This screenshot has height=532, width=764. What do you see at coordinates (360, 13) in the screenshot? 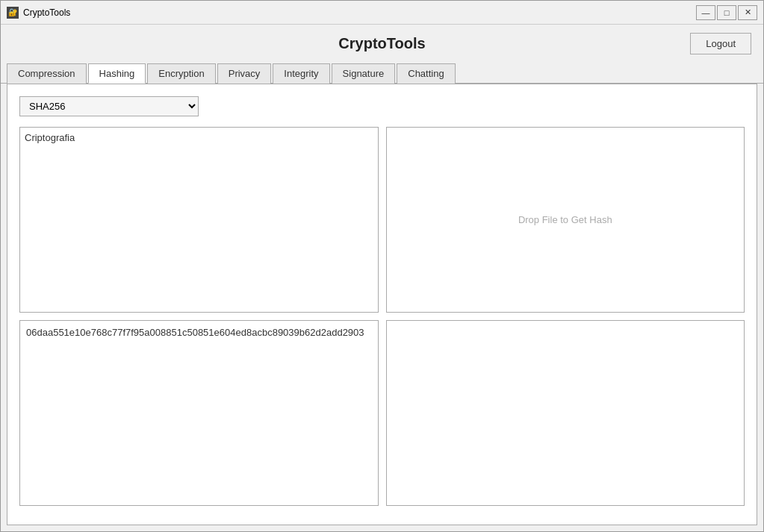
I see `window-title: CryptoTools` at bounding box center [360, 13].